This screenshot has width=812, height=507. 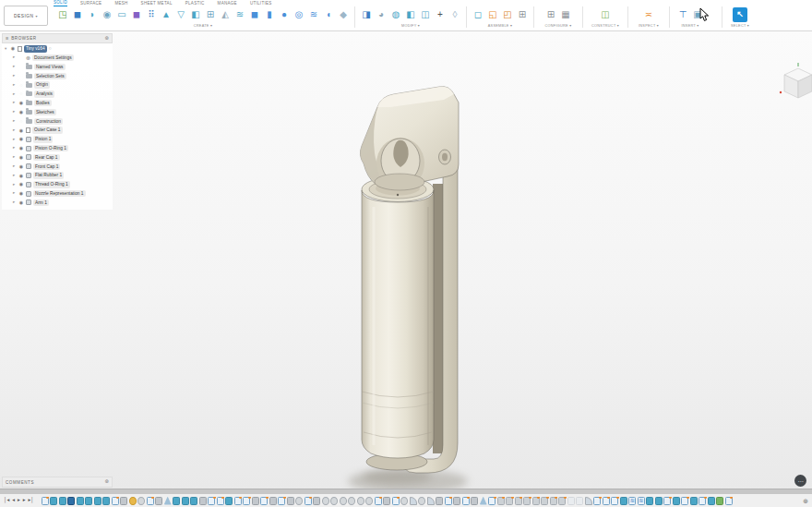 I want to click on hole-icon: ◉, so click(x=107, y=15).